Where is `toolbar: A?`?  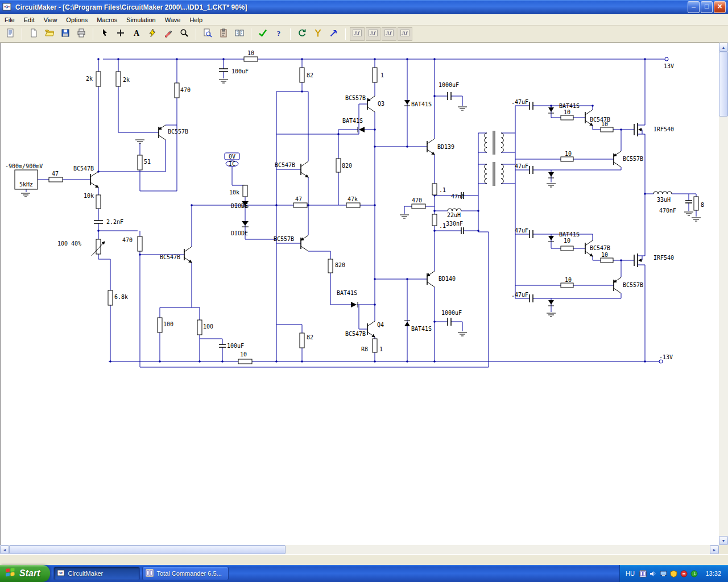
toolbar: A? is located at coordinates (364, 34).